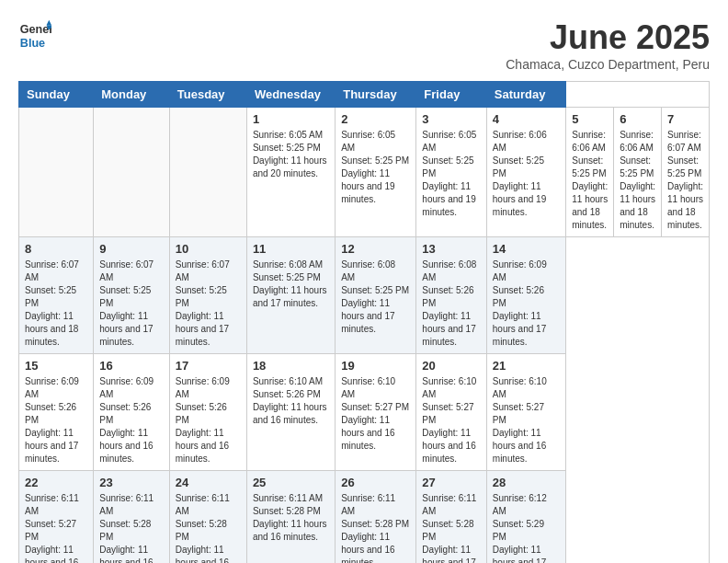 The height and width of the screenshot is (563, 728). What do you see at coordinates (131, 482) in the screenshot?
I see `day-number: 23` at bounding box center [131, 482].